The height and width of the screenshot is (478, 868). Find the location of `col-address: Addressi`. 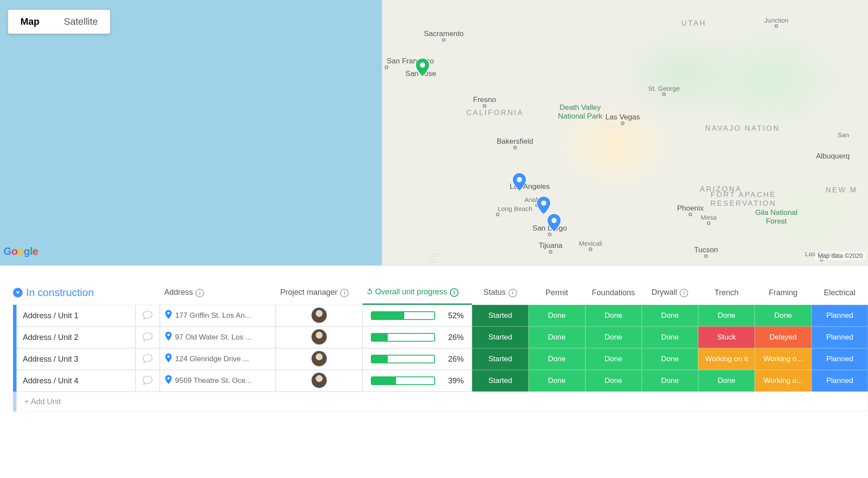

col-address: Addressi is located at coordinates (218, 294).